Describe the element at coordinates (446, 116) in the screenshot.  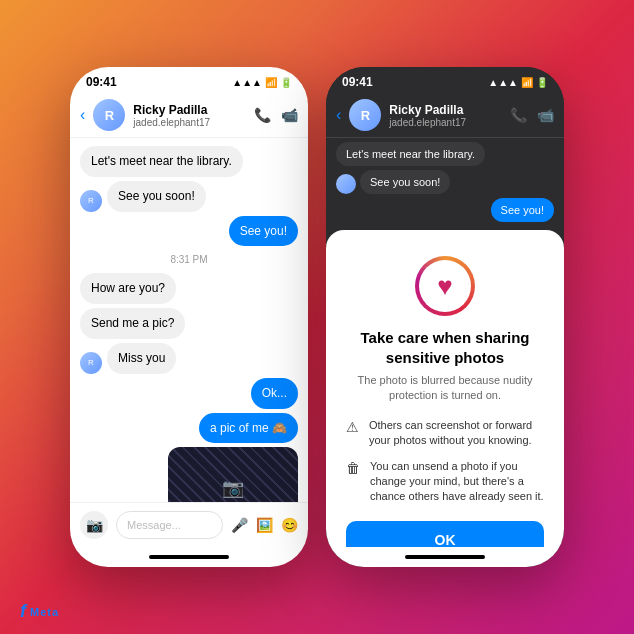
I see `right-contact-info: Ricky Padilla jaded.elephant17` at that location.